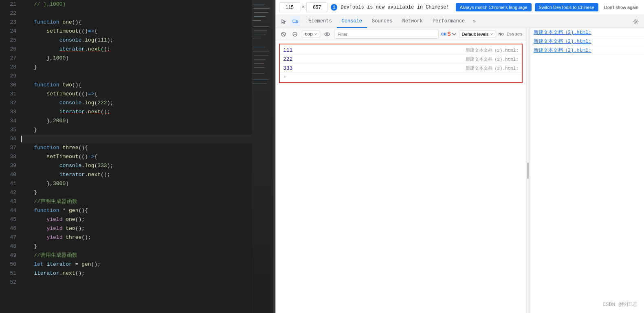  I want to click on console-prompt: ›, so click(401, 77).